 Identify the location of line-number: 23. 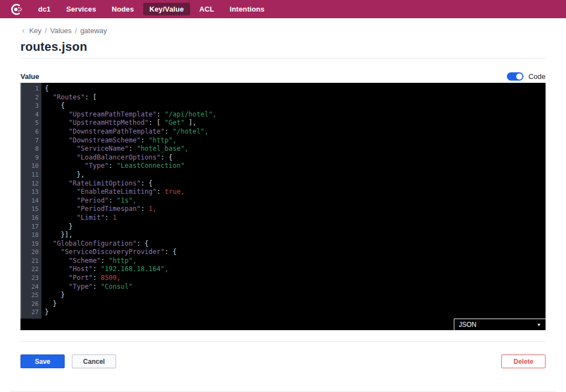
(30, 278).